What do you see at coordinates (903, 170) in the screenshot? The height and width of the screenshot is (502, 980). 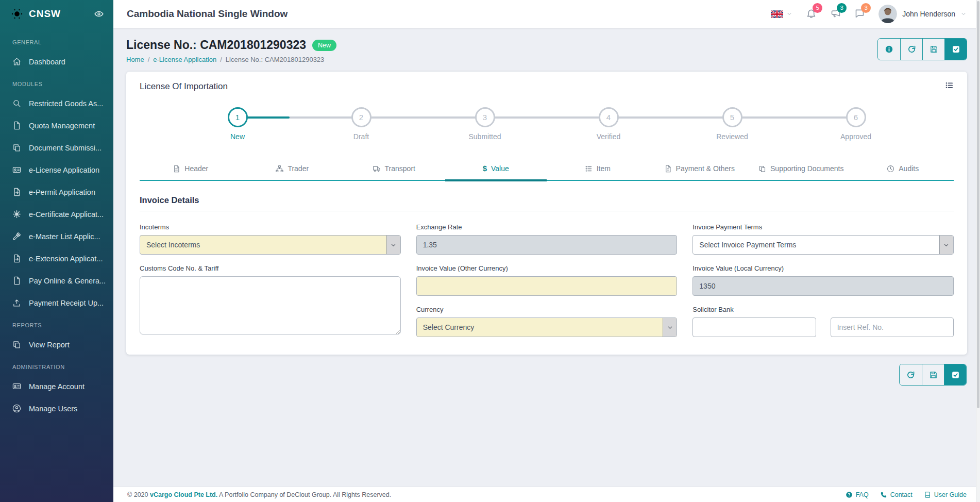 I see `tab-audits: Audits` at bounding box center [903, 170].